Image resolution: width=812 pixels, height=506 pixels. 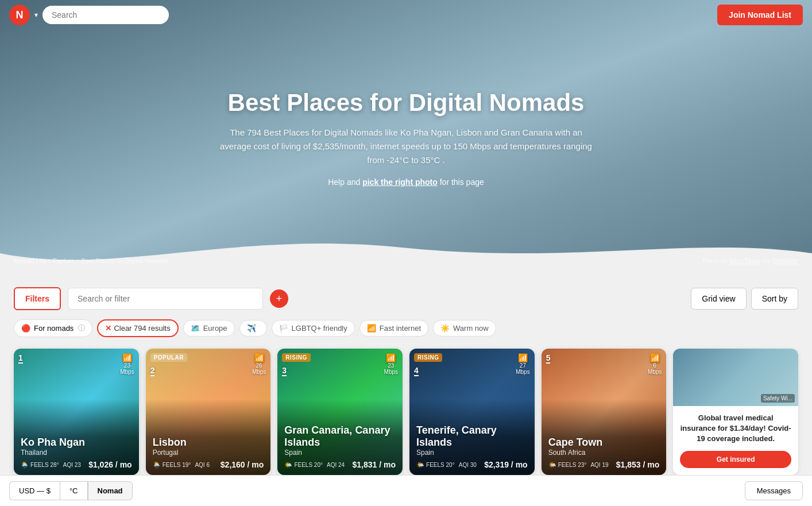 I want to click on aqi-value: AQI 19, so click(x=600, y=465).